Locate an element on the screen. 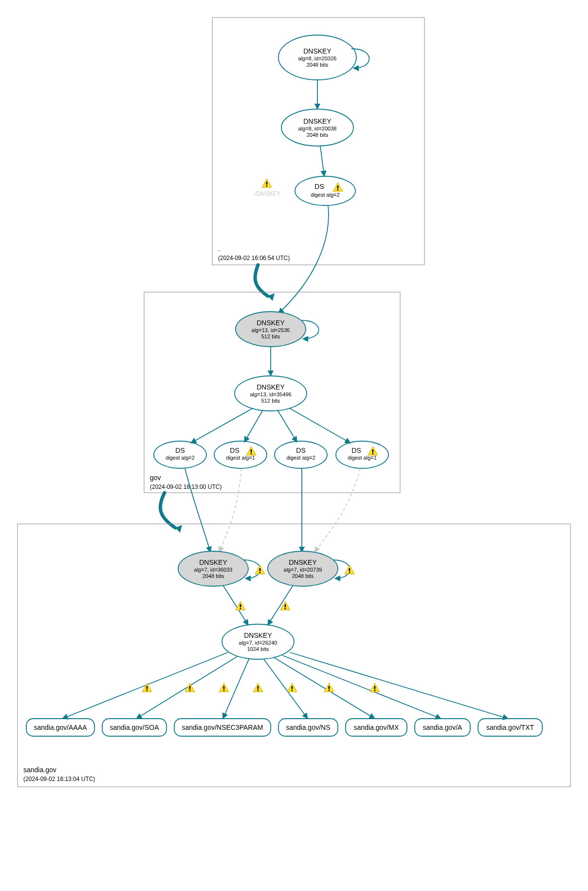 This screenshot has height=891, width=588. svg-text: sandia.gov/AAAA is located at coordinates (61, 727).